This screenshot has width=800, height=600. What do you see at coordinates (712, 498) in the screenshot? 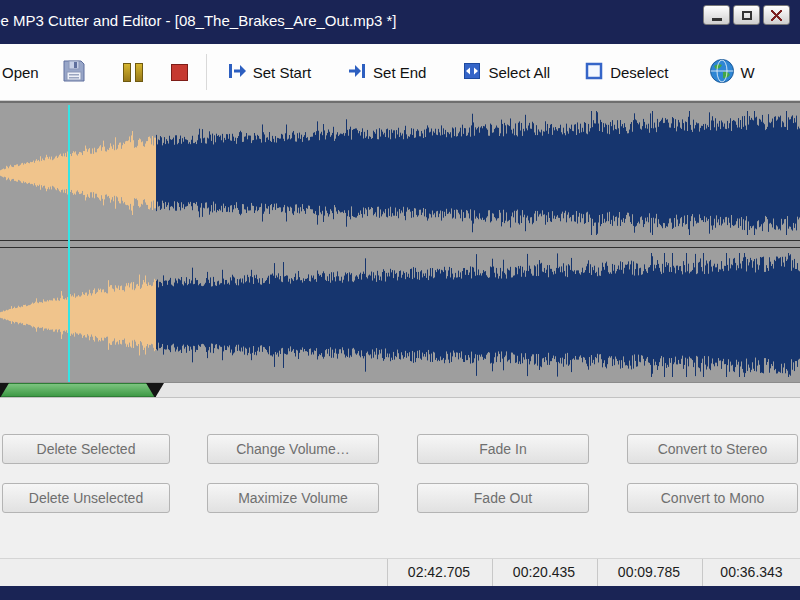
I see `convert-to-mono-button: Convert to Mono` at bounding box center [712, 498].